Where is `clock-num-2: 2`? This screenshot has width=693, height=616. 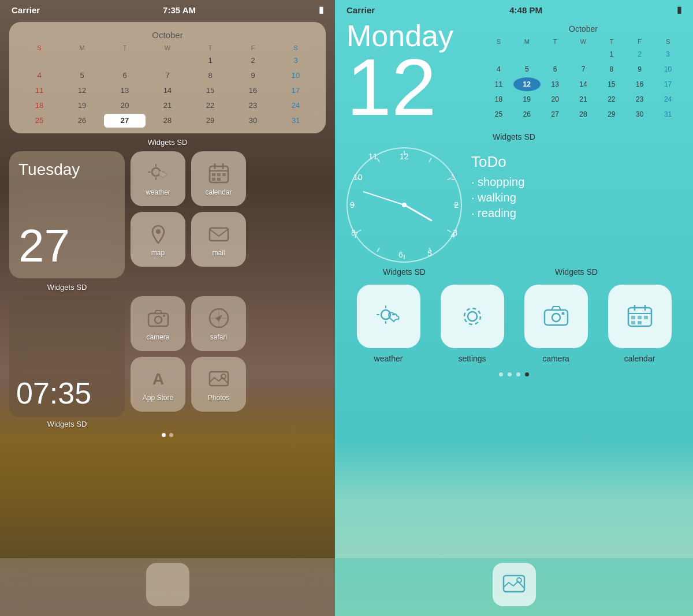 clock-num-2: 2 is located at coordinates (456, 205).